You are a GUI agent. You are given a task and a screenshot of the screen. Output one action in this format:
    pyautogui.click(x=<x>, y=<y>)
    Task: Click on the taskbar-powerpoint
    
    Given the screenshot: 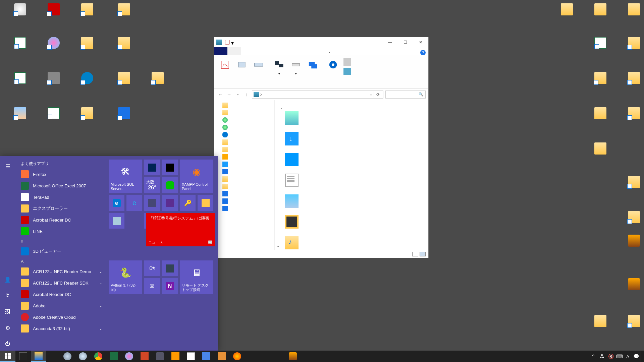 What is the action you would take?
    pyautogui.click(x=145, y=356)
    